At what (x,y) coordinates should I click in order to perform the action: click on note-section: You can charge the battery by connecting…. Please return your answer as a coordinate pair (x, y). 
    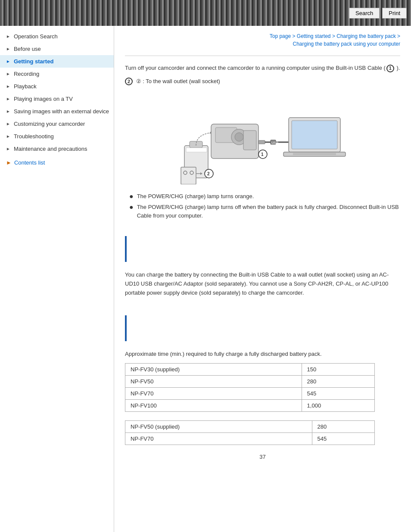
    Looking at the image, I should click on (263, 284).